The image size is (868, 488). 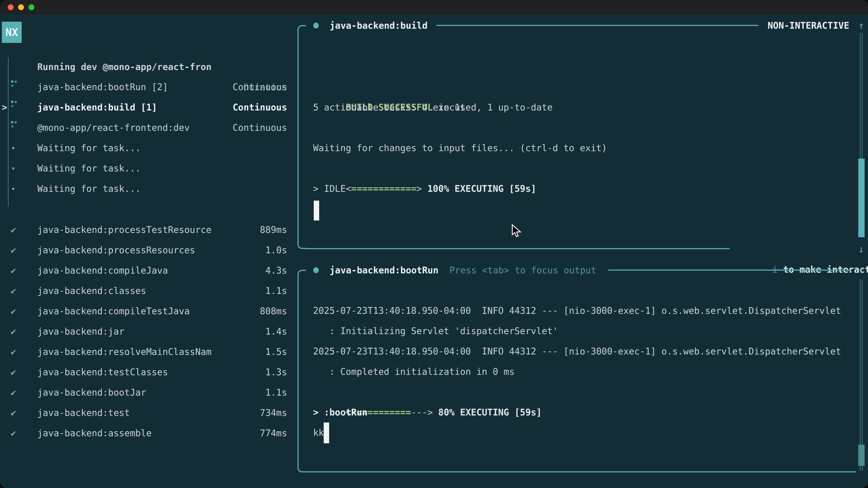 What do you see at coordinates (490, 412) in the screenshot?
I see `progress-label: 80% EXECUTING [59s]` at bounding box center [490, 412].